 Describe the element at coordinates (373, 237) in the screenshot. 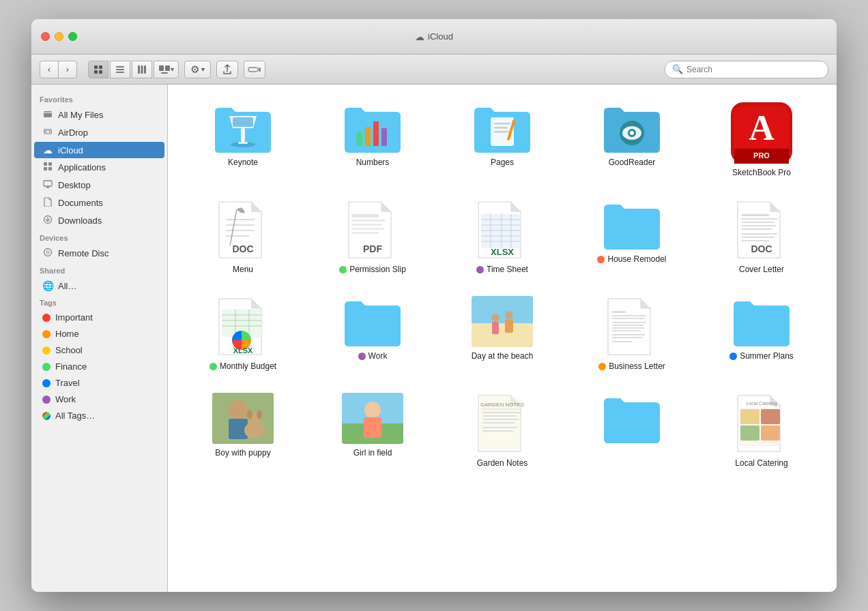

I see `file-item-permission-slip: PDF Permission Slip` at that location.